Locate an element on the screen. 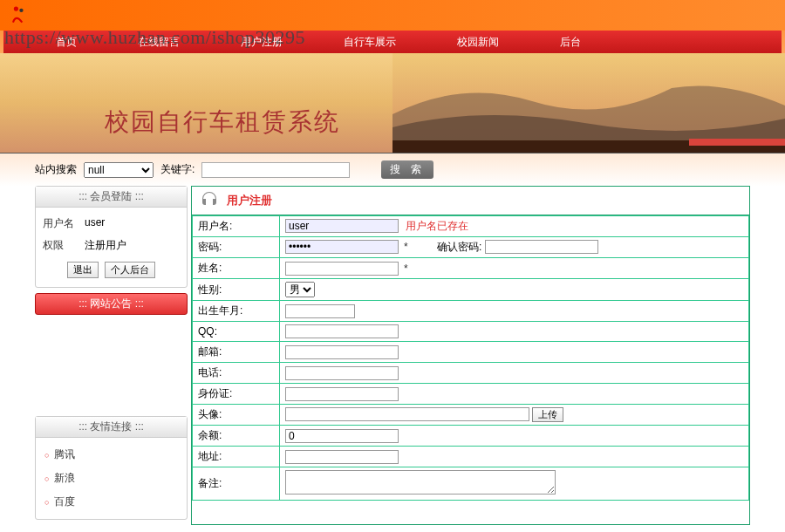 The image size is (785, 532). login-role-label: 权限 is located at coordinates (60, 246).